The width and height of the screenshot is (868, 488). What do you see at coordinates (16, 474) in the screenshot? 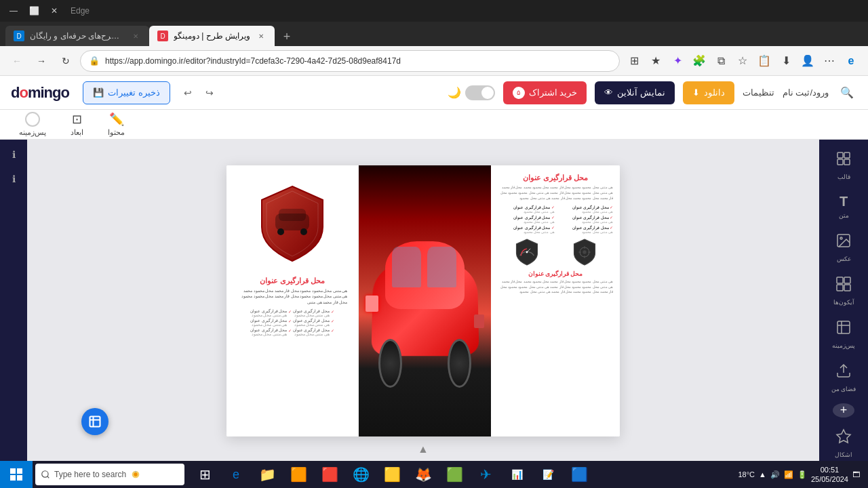
I see `start-button` at bounding box center [16, 474].